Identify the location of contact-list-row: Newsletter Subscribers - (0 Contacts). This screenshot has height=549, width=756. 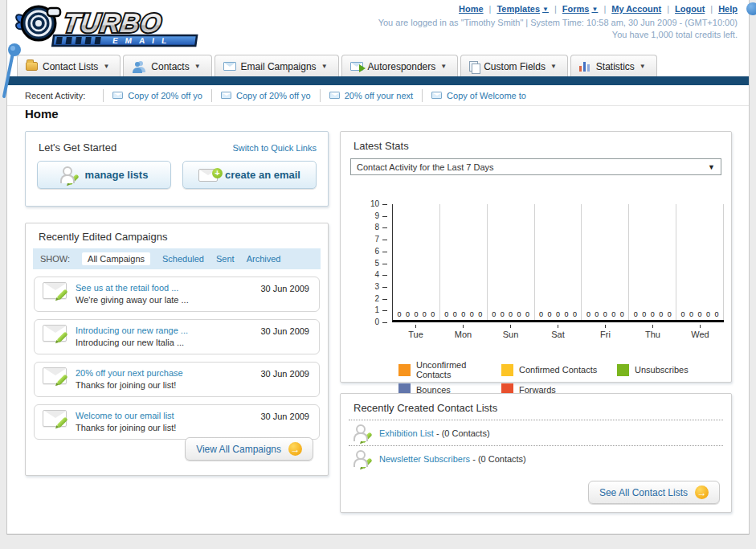
(536, 458).